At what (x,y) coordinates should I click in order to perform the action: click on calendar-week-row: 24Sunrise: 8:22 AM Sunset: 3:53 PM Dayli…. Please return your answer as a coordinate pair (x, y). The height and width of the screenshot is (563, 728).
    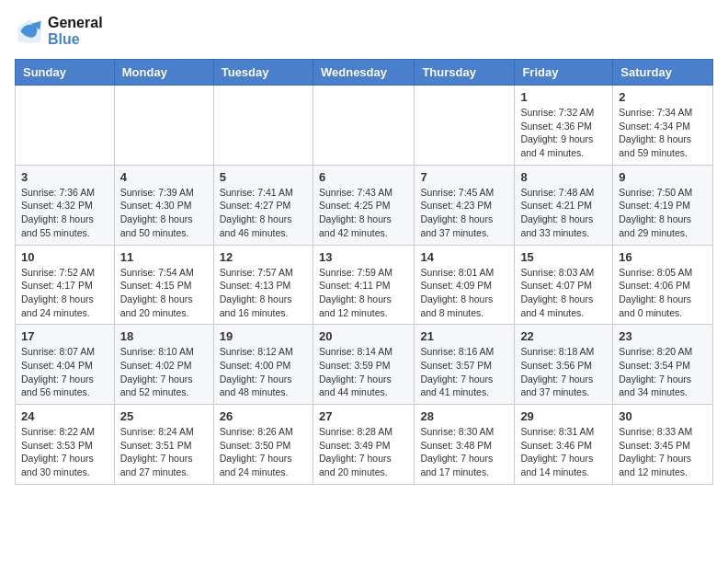
    Looking at the image, I should click on (364, 445).